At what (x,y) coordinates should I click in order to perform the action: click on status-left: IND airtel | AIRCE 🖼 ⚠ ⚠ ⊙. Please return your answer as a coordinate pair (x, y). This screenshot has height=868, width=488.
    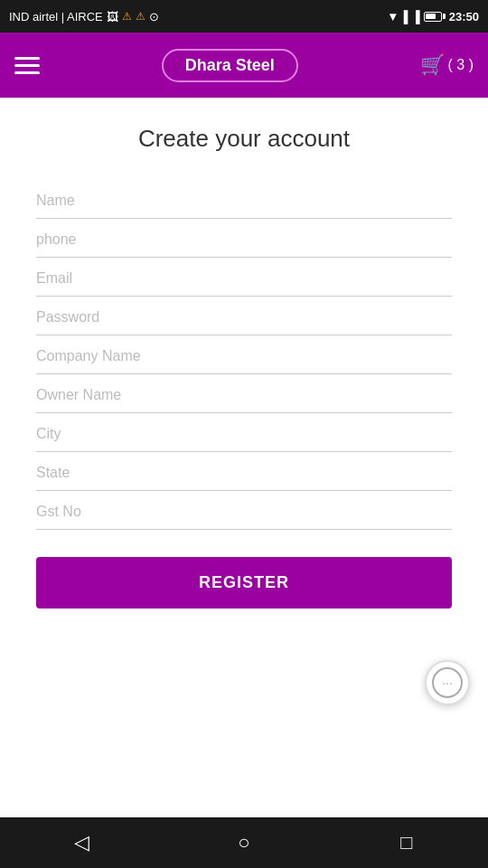
    Looking at the image, I should click on (84, 16).